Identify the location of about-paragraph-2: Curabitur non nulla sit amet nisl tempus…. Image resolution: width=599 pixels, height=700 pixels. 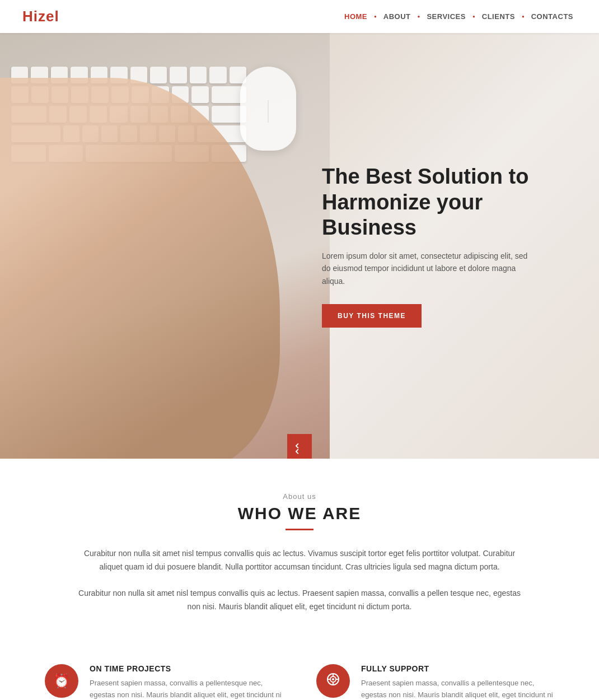
(300, 600).